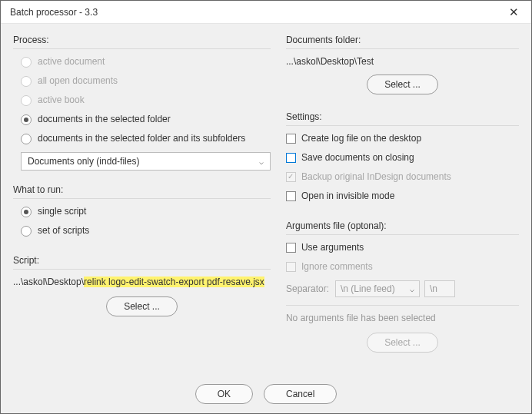  Describe the element at coordinates (48, 282) in the screenshot. I see `script-path-prefix: ...\askol\Desktop\` at that location.